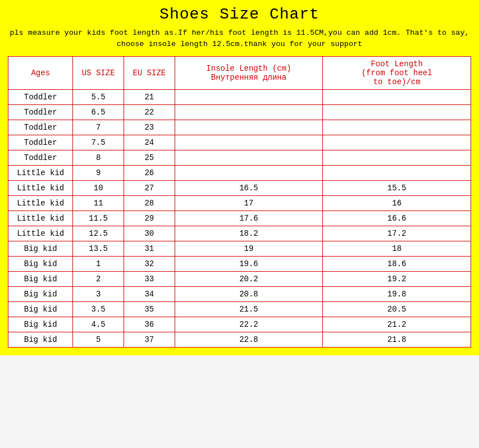 The image size is (479, 448). What do you see at coordinates (397, 278) in the screenshot?
I see `cell-foot: 19.2` at bounding box center [397, 278].